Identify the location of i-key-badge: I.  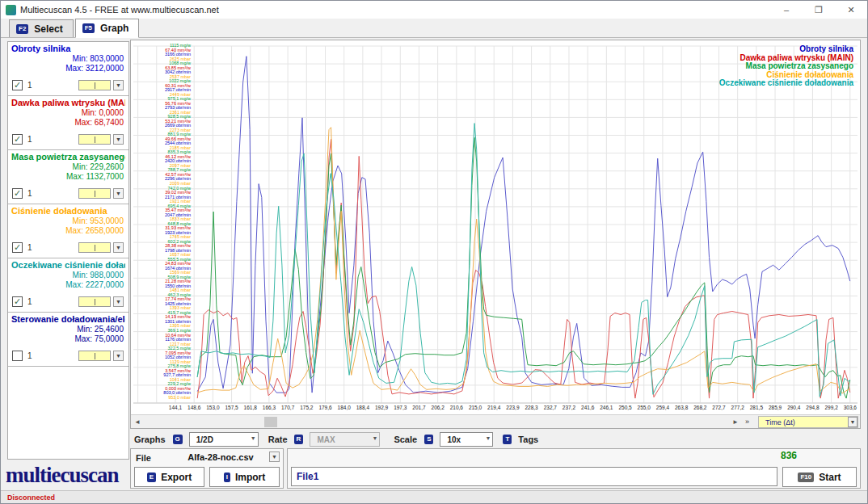
(227, 477).